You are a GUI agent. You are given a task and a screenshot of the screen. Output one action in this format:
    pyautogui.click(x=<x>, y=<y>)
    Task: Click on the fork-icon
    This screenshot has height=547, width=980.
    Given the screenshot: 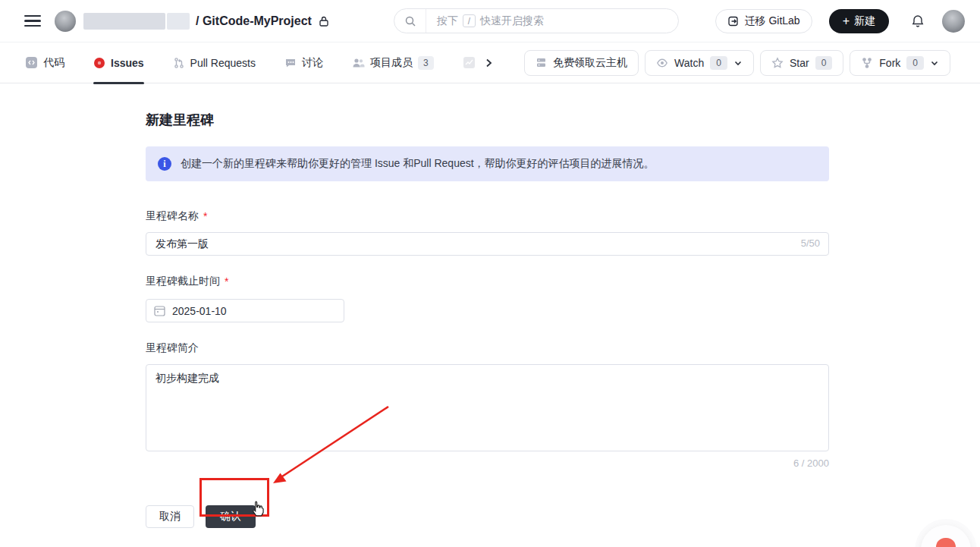 What is the action you would take?
    pyautogui.click(x=867, y=63)
    